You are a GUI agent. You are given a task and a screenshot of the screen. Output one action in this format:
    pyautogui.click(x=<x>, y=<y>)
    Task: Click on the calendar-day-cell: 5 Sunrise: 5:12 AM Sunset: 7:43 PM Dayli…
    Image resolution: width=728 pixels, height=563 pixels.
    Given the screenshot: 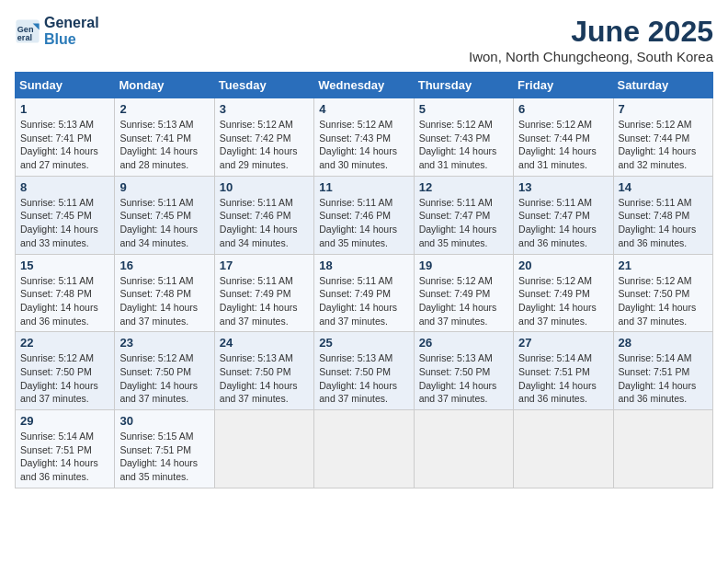 What is the action you would take?
    pyautogui.click(x=463, y=138)
    